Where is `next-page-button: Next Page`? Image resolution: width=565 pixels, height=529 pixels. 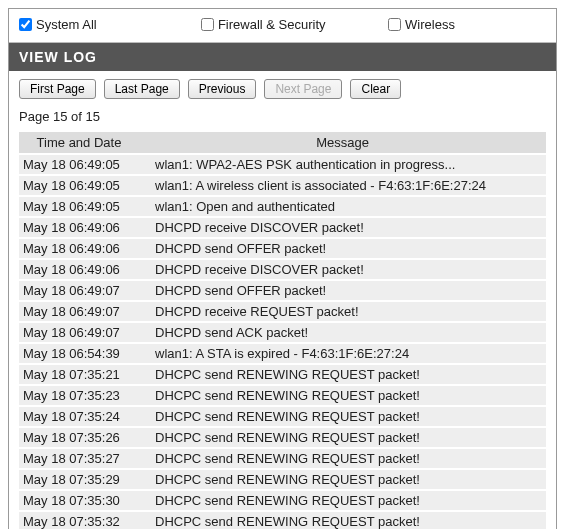 next-page-button: Next Page is located at coordinates (303, 89).